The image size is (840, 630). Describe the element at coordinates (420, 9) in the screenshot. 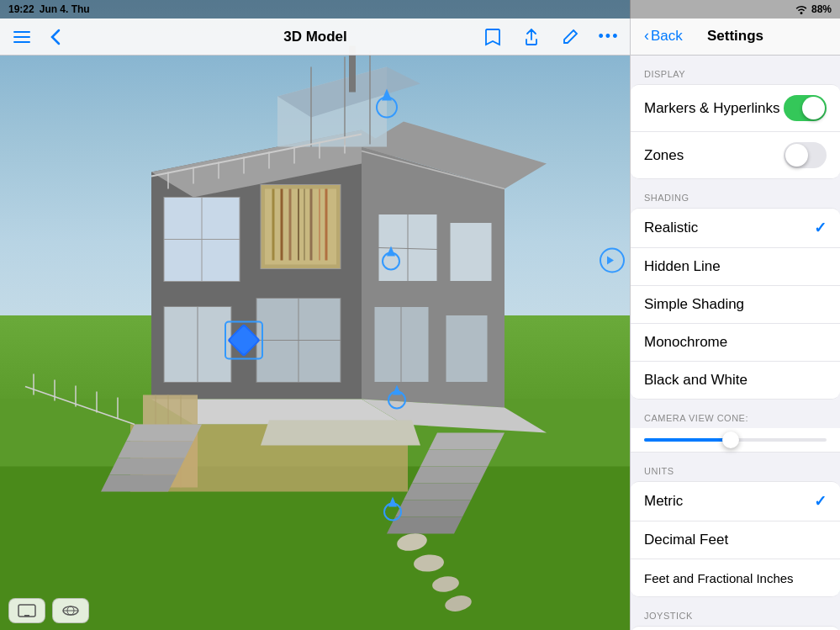

I see `status-bar: 19:22 Jun 4. Thu 88%` at that location.